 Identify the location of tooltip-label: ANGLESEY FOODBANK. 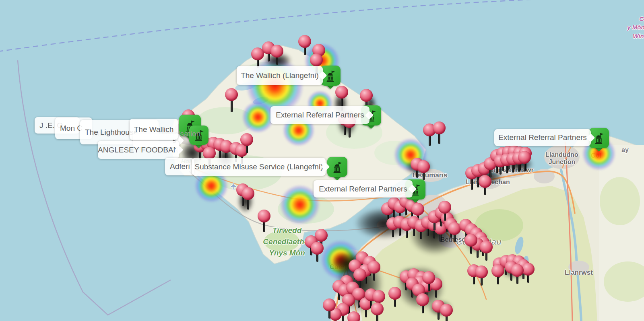
(138, 150).